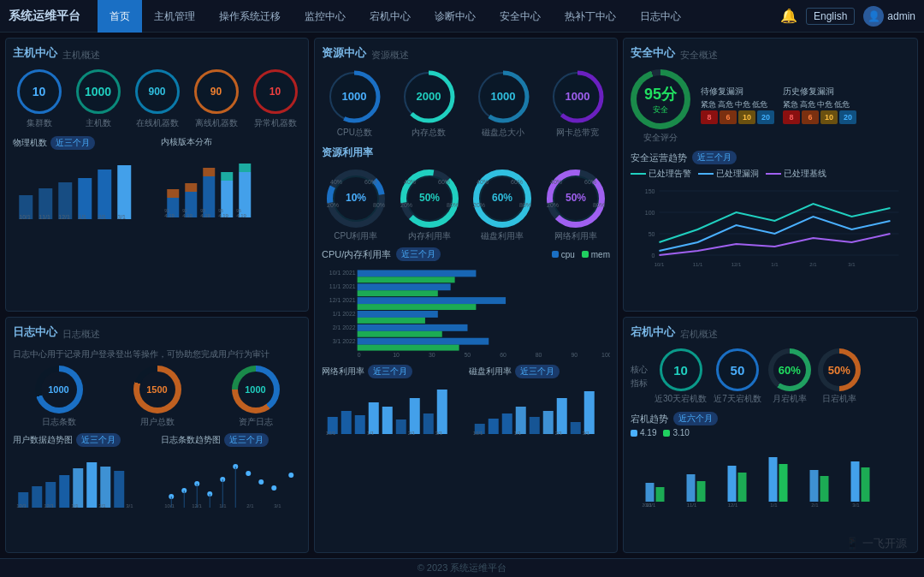 The height and width of the screenshot is (577, 924). Describe the element at coordinates (455, 16) in the screenshot. I see `nav-diag: 诊断中心` at that location.